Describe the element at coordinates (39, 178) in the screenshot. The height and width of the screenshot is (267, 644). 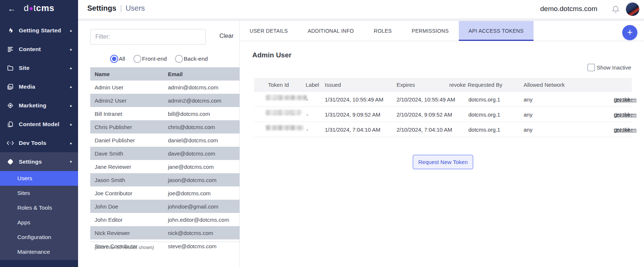
I see `sidebar-item-users: Users` at that location.